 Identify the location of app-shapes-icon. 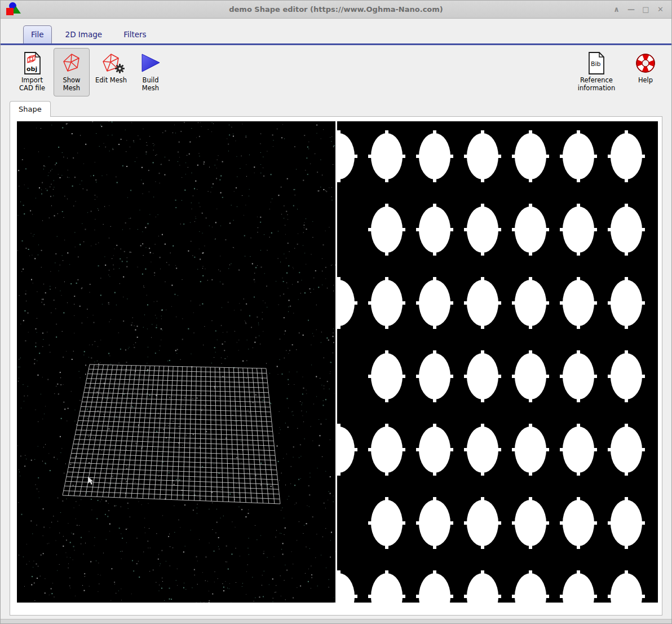
(14, 9).